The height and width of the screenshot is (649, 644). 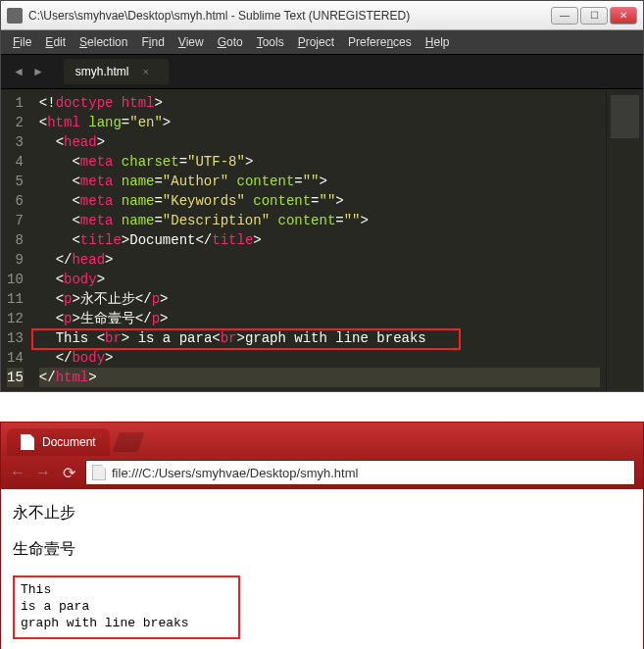 I want to click on minimize-button: —, so click(x=565, y=16).